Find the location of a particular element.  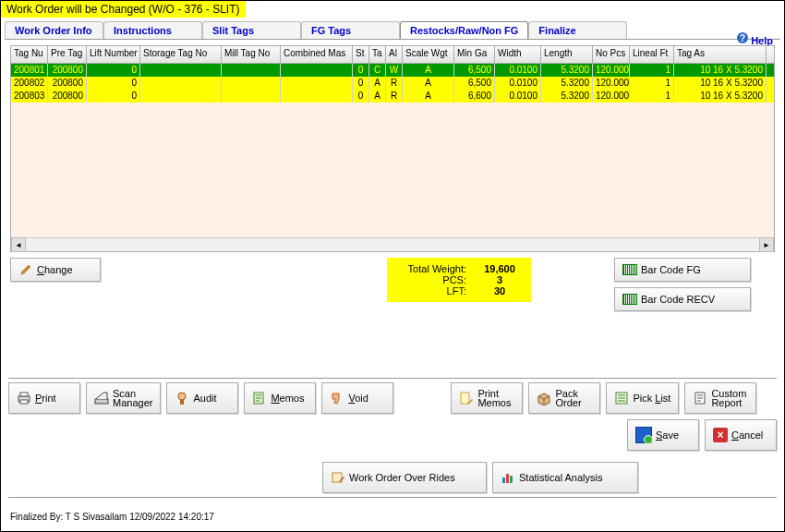

cell: C is located at coordinates (378, 70).